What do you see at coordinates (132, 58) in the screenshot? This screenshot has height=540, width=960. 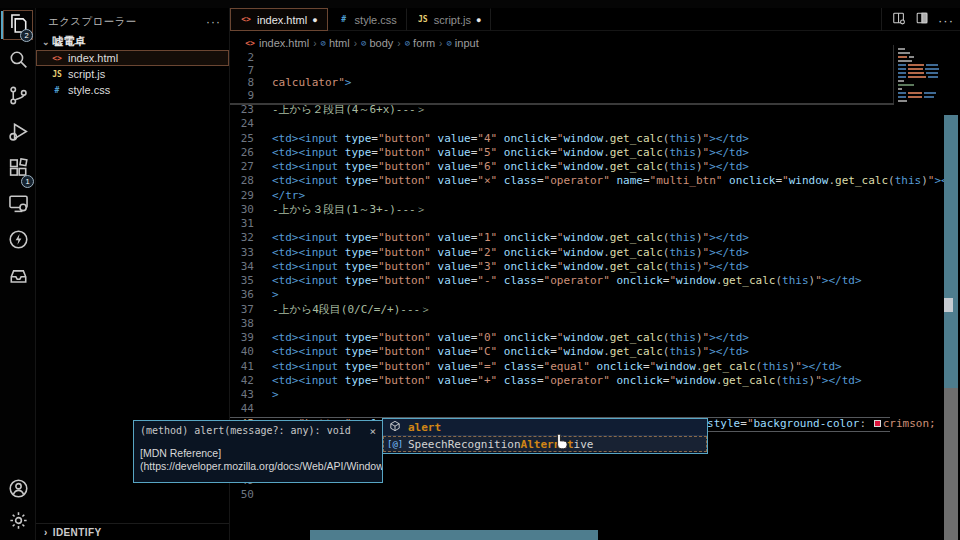 I see `file-item-index.html: <>index.html` at bounding box center [132, 58].